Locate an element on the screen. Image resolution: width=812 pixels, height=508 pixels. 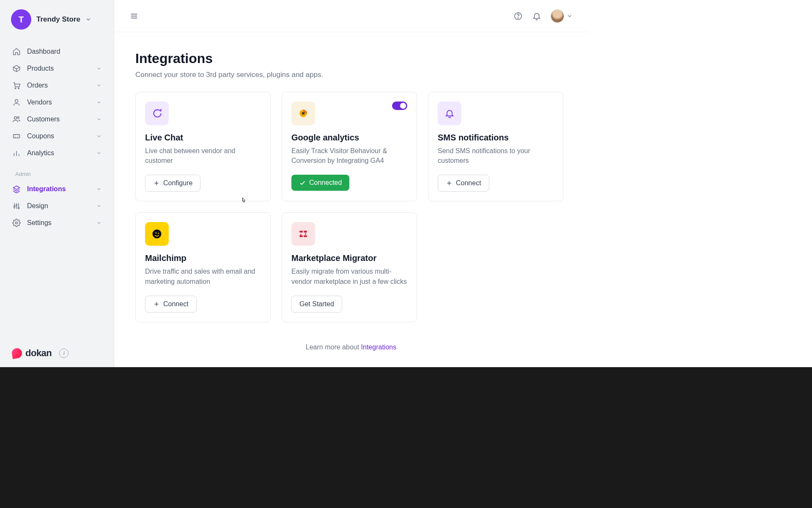
card-desc: Easily migrate from various multi-vendor… is located at coordinates (349, 276).